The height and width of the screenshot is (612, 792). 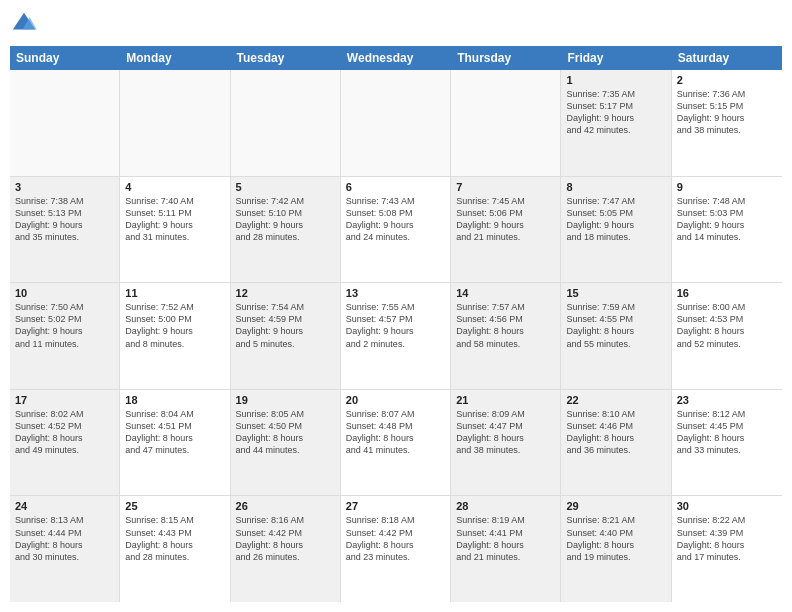 What do you see at coordinates (506, 58) in the screenshot?
I see `header-day: Thursday` at bounding box center [506, 58].